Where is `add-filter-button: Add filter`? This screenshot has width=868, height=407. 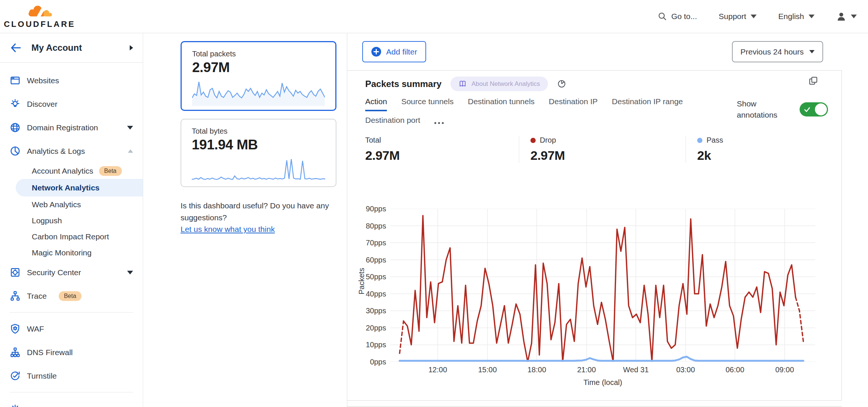
add-filter-button: Add filter is located at coordinates (394, 52).